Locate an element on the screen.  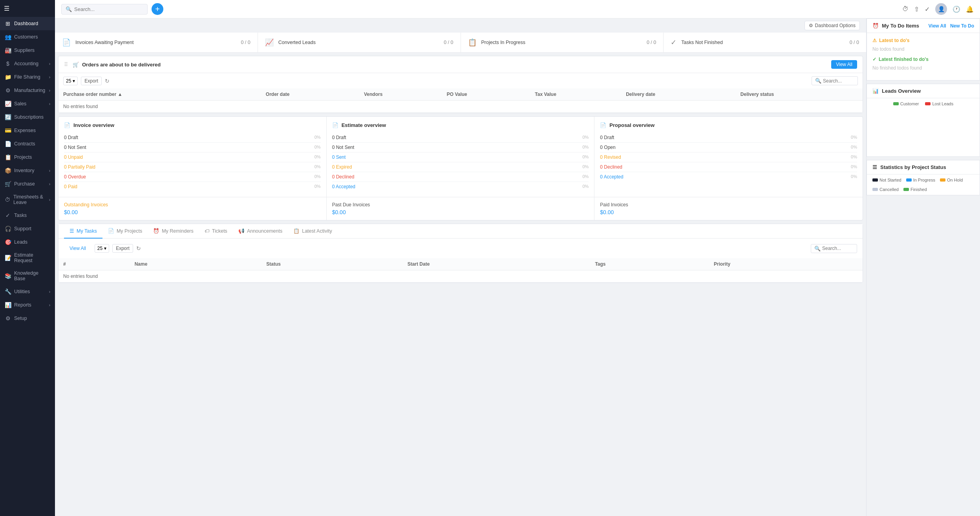
orders-table: Purchase order number ▲Order dateVendors… is located at coordinates (461, 101).